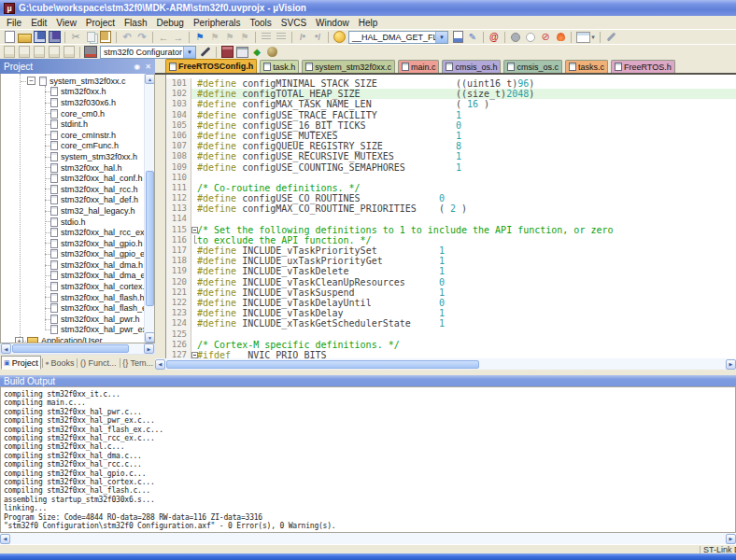  Describe the element at coordinates (73, 287) in the screenshot. I see `tree-item: stm32f0xx_hal_cortex.h` at that location.